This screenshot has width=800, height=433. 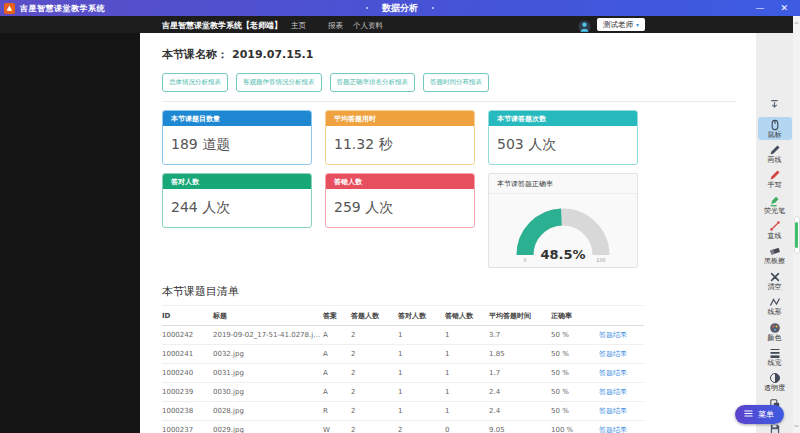 I want to click on menu-button: 菜单, so click(x=760, y=414).